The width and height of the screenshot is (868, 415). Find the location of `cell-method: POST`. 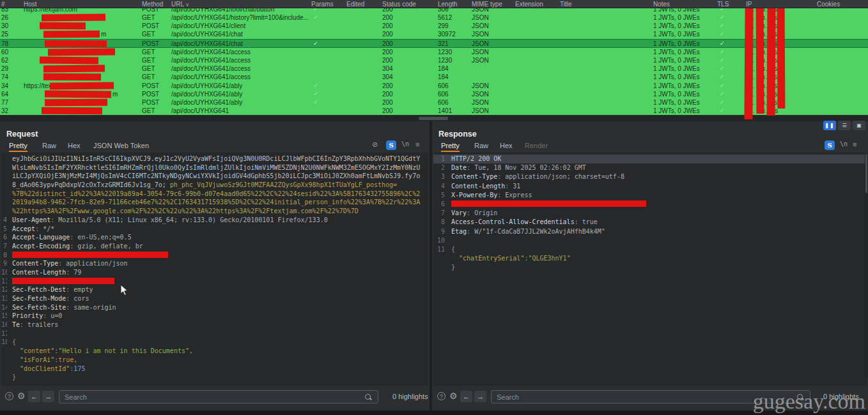

cell-method: POST is located at coordinates (151, 43).